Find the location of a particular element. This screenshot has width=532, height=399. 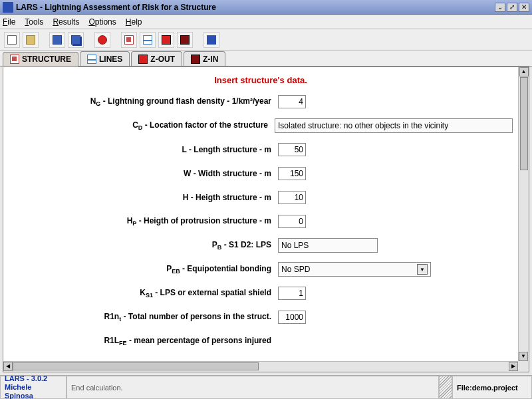

h-label: H - Heigth structure - m is located at coordinates (144, 198).